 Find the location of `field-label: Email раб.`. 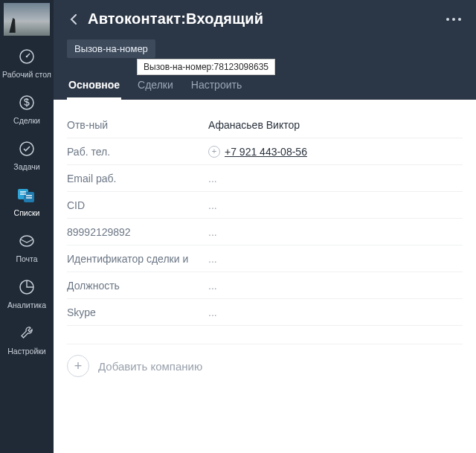

field-label: Email раб. is located at coordinates (138, 179).